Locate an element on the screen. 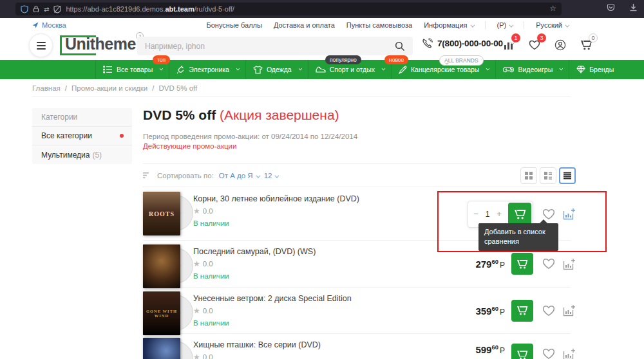 This screenshot has width=644, height=359. active-promos-link: Действующие промо-акции is located at coordinates (189, 146).